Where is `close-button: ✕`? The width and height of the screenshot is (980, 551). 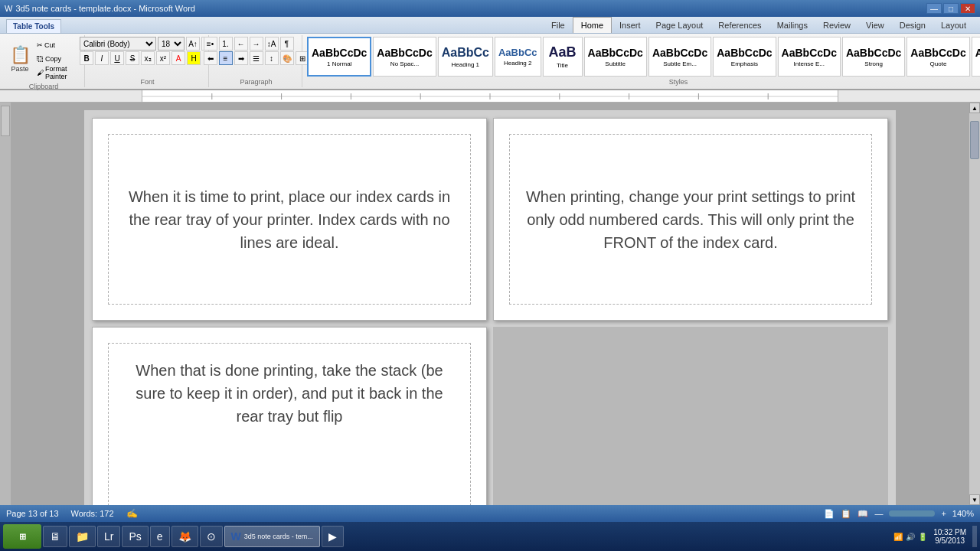 close-button: ✕ is located at coordinates (968, 8).